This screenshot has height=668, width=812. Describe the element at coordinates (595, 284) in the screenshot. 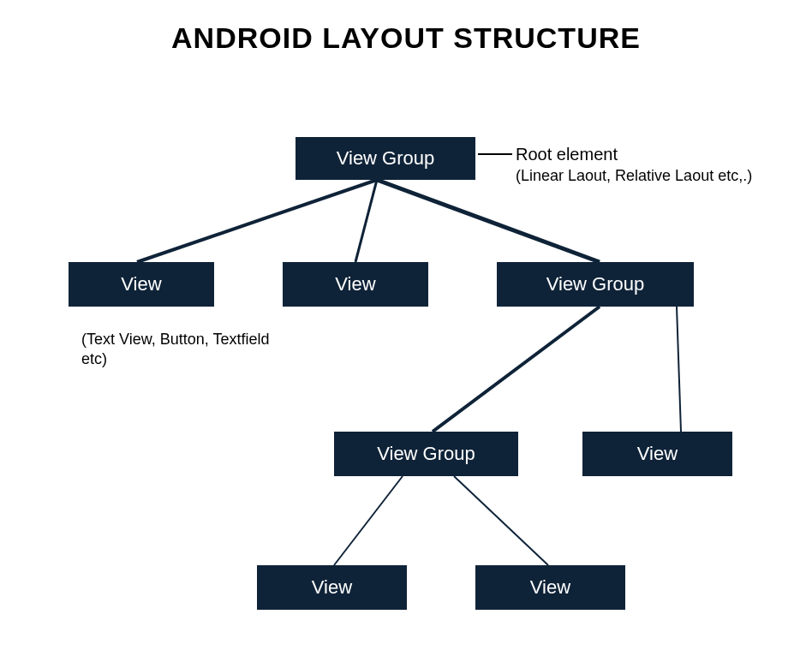

I see `node-l2-viewgroup-right: View Group` at that location.